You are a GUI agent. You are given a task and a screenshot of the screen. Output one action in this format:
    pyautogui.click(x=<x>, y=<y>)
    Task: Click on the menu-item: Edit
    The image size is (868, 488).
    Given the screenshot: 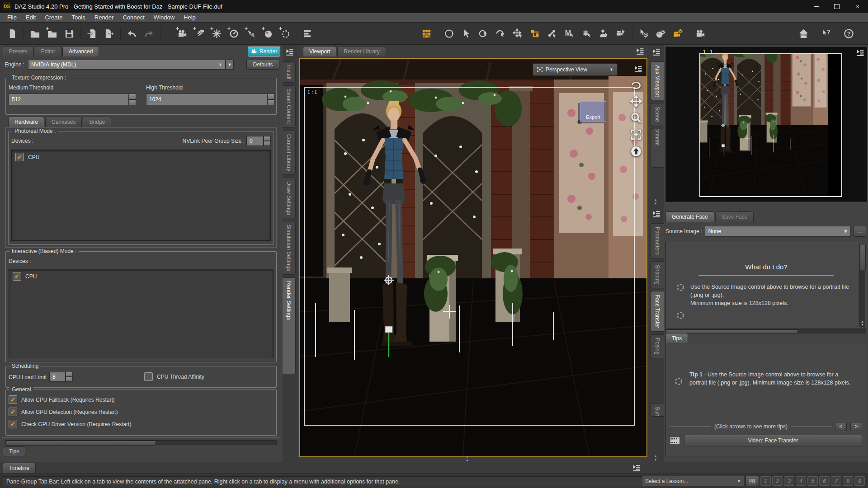 What is the action you would take?
    pyautogui.click(x=31, y=17)
    